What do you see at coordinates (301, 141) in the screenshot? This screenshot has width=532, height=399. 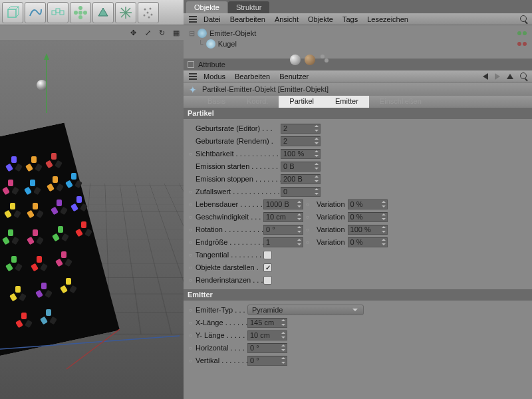 I see `input-birth-render: 2` at bounding box center [301, 141].